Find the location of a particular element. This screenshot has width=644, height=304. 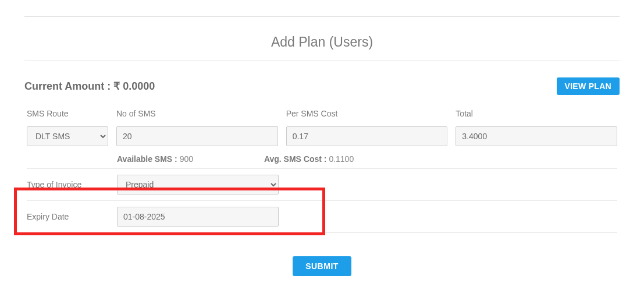

total-input is located at coordinates (536, 136).